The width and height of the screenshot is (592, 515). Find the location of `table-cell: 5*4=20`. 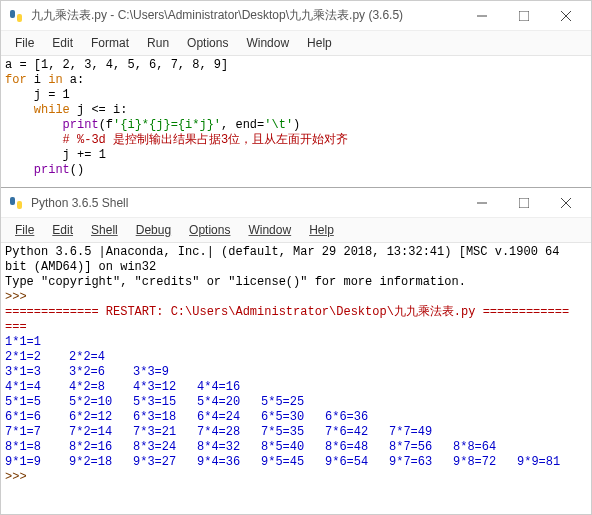

table-cell: 5*4=20 is located at coordinates (229, 402).